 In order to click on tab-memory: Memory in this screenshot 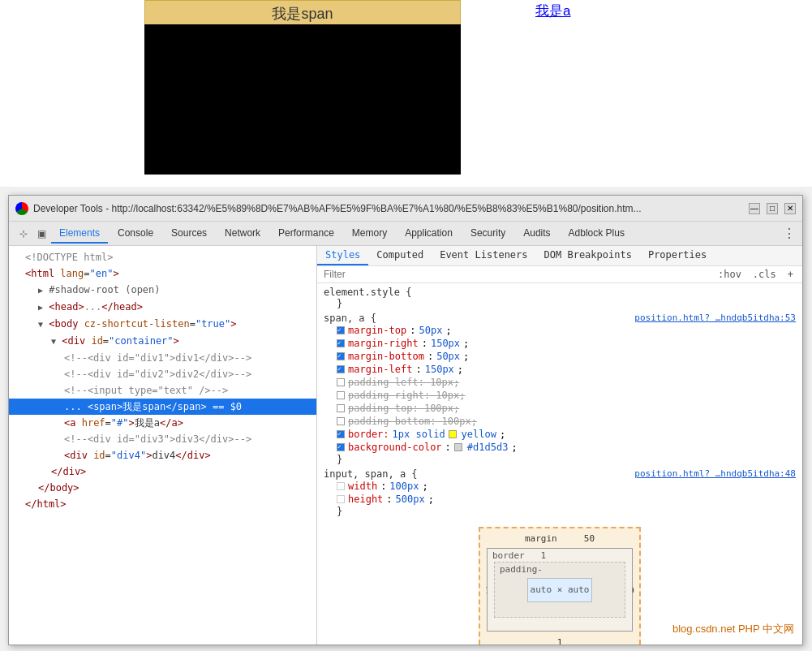, I will do `click(370, 234)`.